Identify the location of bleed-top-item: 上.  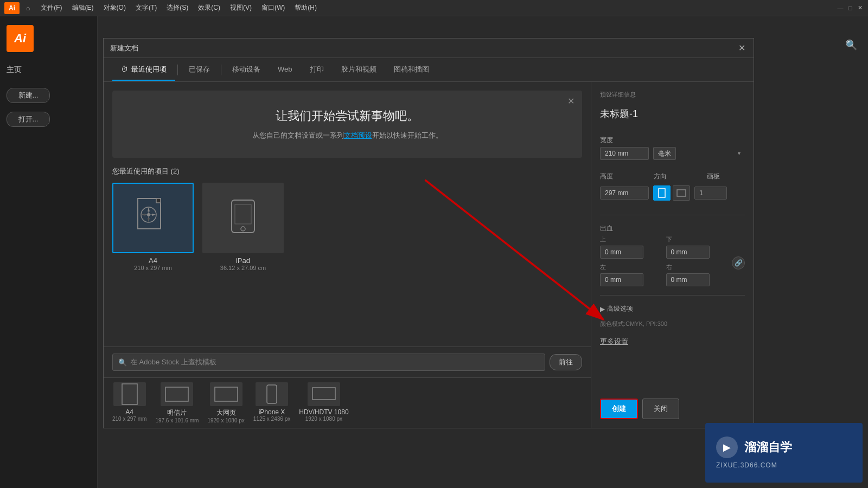
(631, 247).